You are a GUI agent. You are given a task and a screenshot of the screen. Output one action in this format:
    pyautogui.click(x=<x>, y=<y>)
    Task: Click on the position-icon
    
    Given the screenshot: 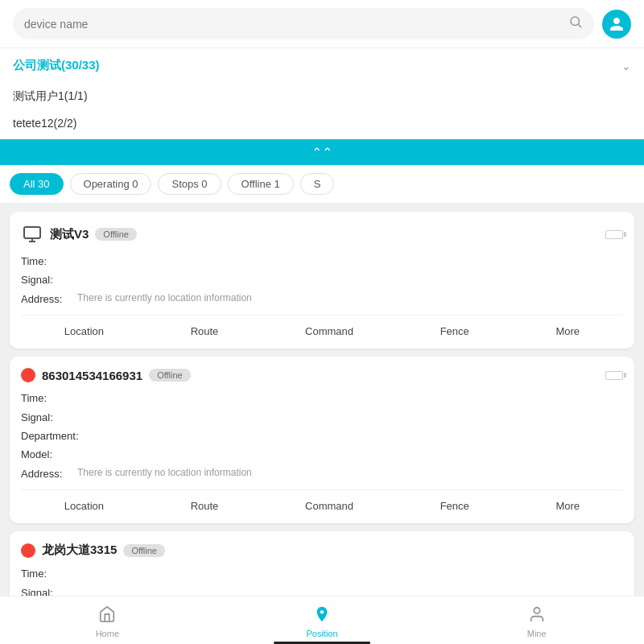 What is the action you would take?
    pyautogui.click(x=322, y=617)
    